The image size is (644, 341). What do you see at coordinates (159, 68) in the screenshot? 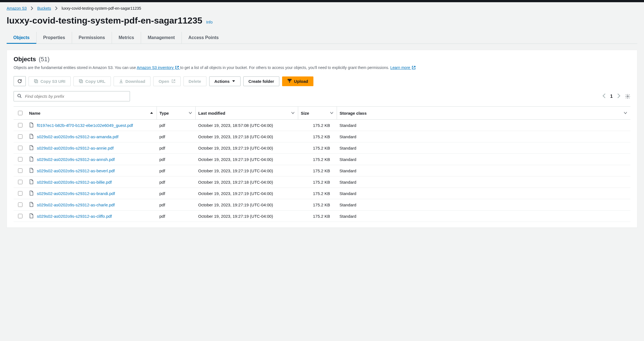
I see `inventory-link: Amazon S3 inventory` at bounding box center [159, 68].